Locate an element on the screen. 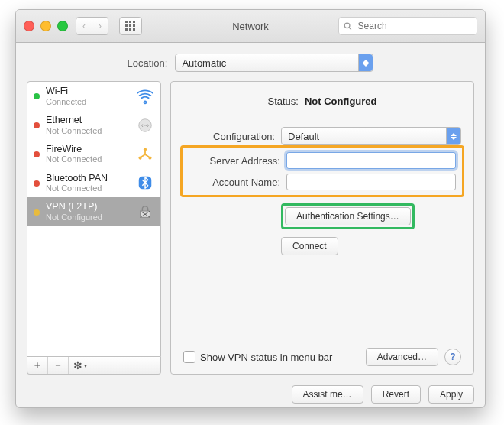 This screenshot has height=425, width=504. auth-settings-button: Authentication Settings… is located at coordinates (348, 216).